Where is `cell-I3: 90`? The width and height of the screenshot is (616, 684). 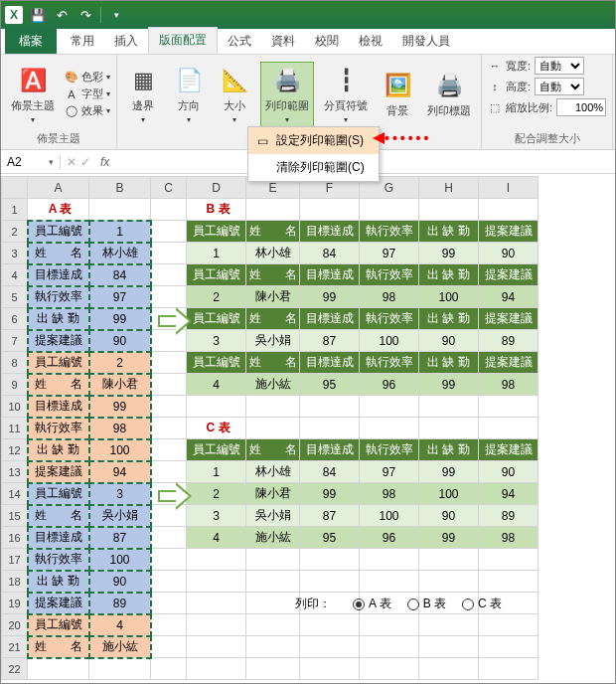 cell-I3: 90 is located at coordinates (509, 254).